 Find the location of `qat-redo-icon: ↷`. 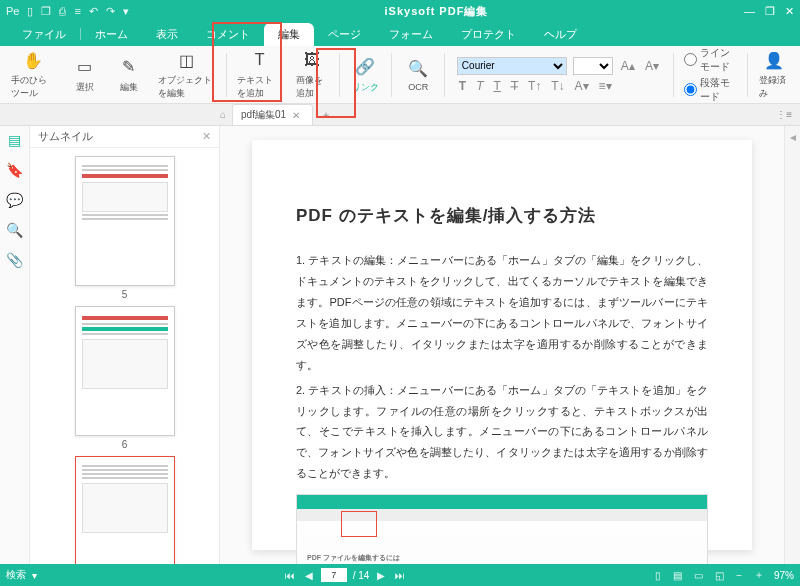

qat-redo-icon: ↷ is located at coordinates (110, 12).